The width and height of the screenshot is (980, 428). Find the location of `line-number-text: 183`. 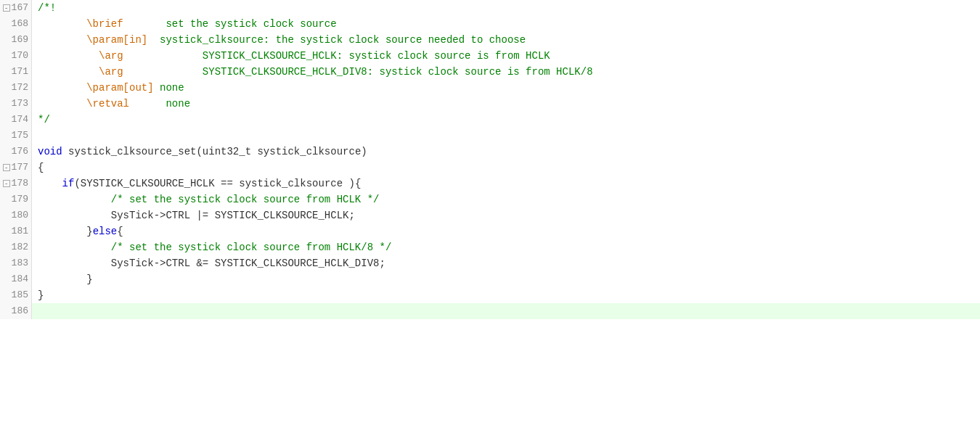

line-number-text: 183 is located at coordinates (20, 263).